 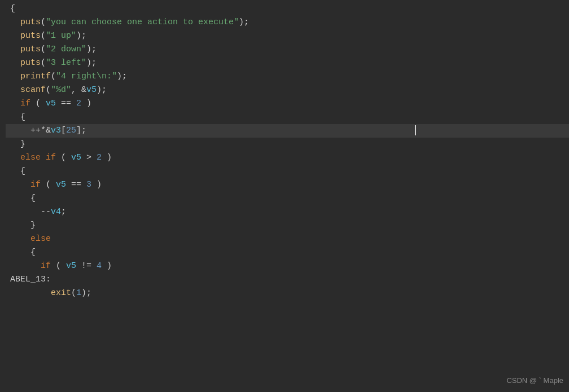 What do you see at coordinates (287, 131) in the screenshot?
I see `code-line-highlighted: ++*&v3[25];` at bounding box center [287, 131].